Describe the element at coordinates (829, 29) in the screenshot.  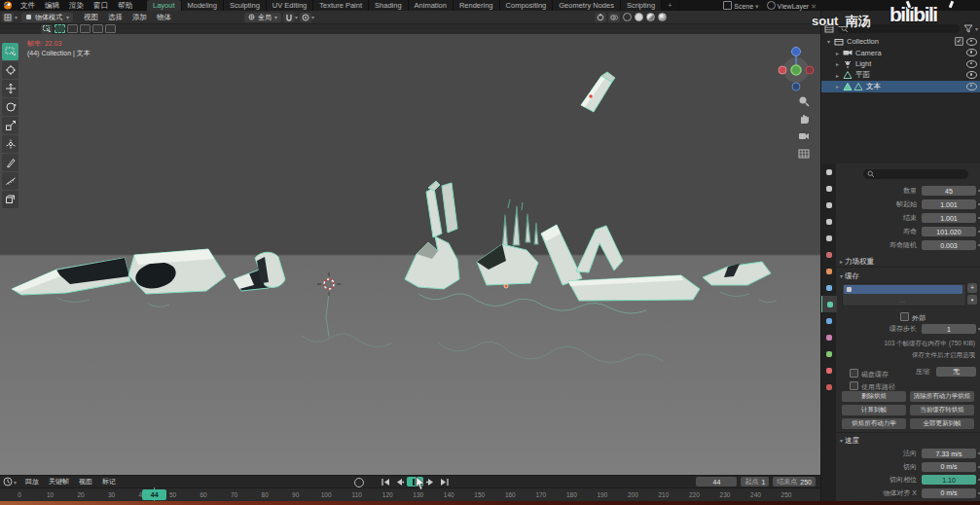
I see `outliner-display-icon` at that location.